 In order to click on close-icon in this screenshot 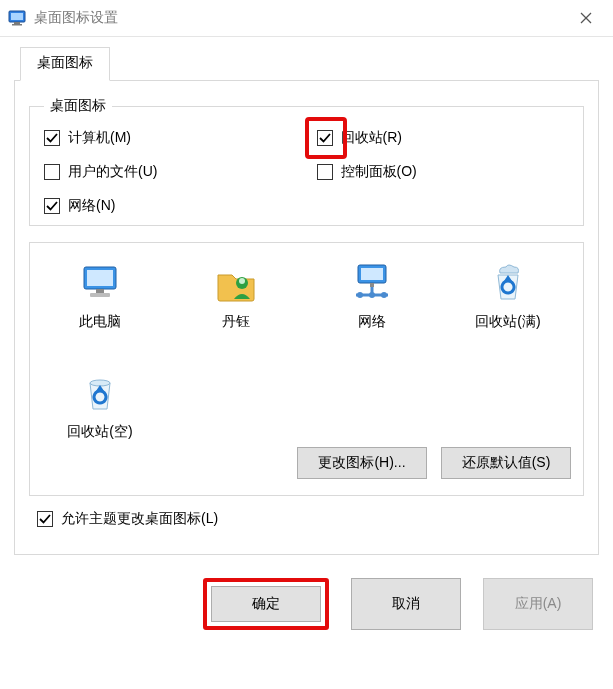, I will do `click(586, 18)`.